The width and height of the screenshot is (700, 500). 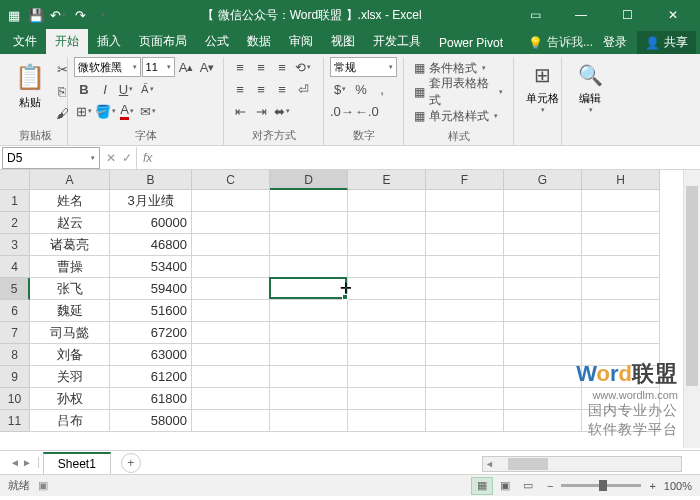 I want to click on row-header: 1, so click(x=15, y=201).